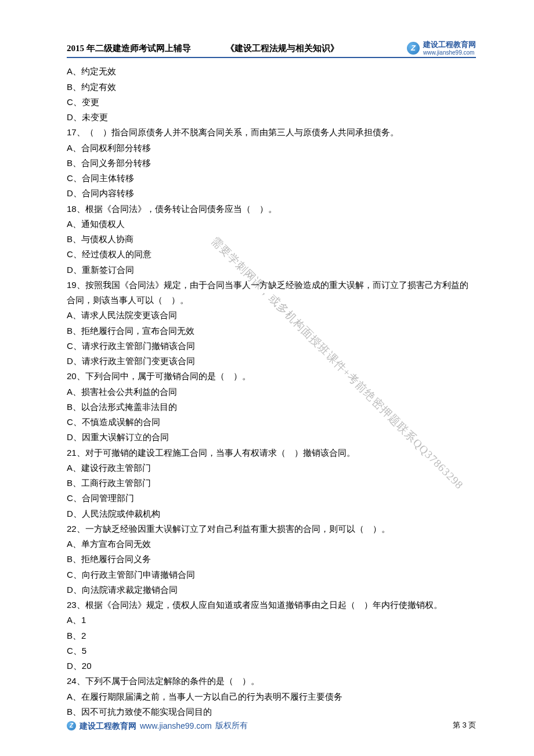  Describe the element at coordinates (464, 726) in the screenshot. I see `page-number: 第 3 页` at that location.